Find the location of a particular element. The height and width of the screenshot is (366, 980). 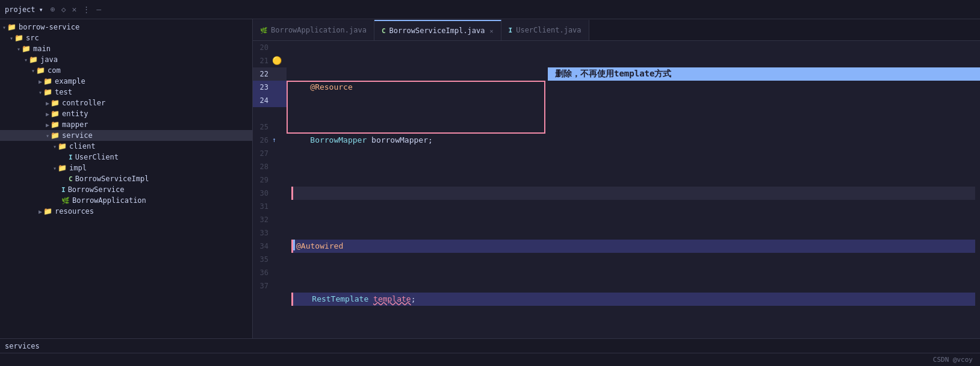

tree-item-resources: ▶ 📁 resources is located at coordinates (126, 211).